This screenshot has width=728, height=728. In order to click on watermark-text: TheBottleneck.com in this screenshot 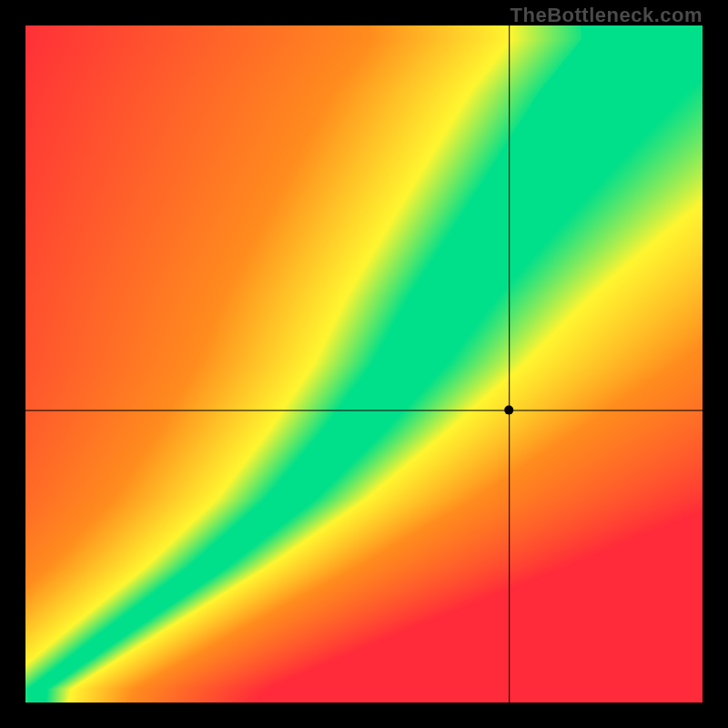, I will do `click(606, 15)`.